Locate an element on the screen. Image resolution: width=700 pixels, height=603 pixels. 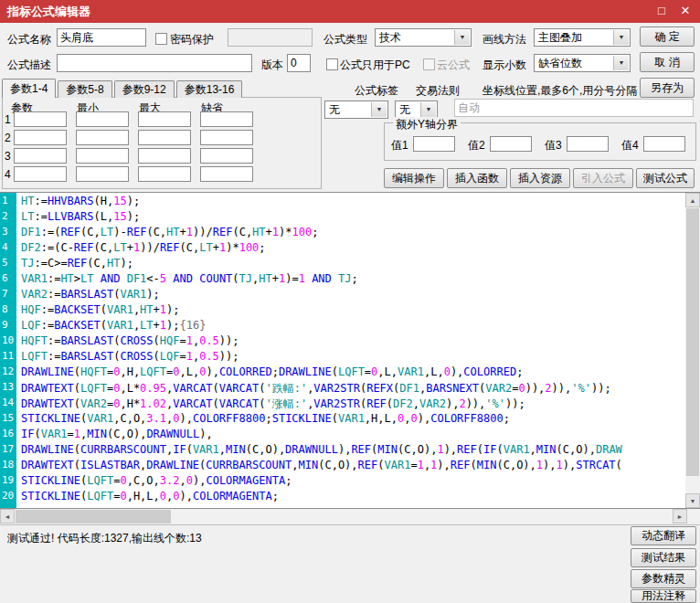
param-input-r4c4 is located at coordinates (227, 174).